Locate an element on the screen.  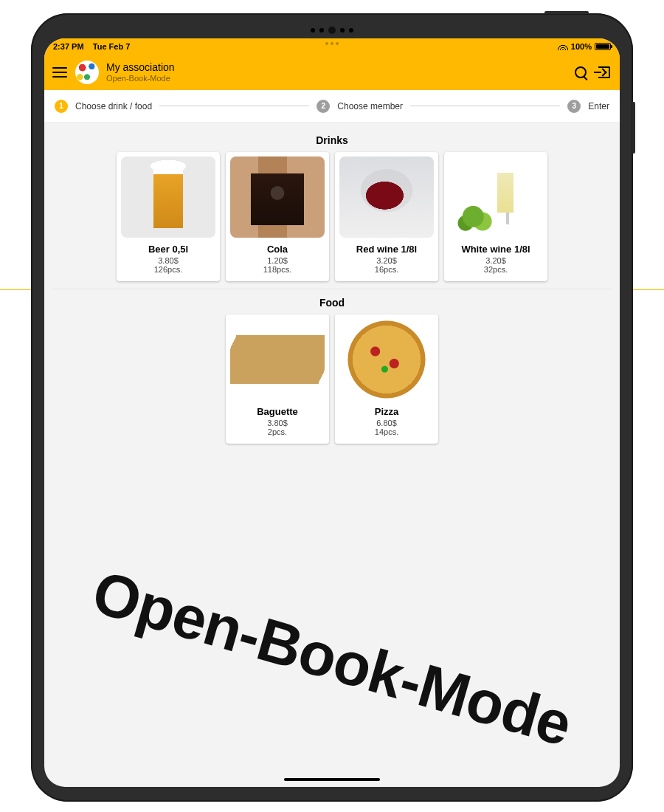
status-bar: 2:37 PM Tue Feb 7 100% is located at coordinates (332, 47).